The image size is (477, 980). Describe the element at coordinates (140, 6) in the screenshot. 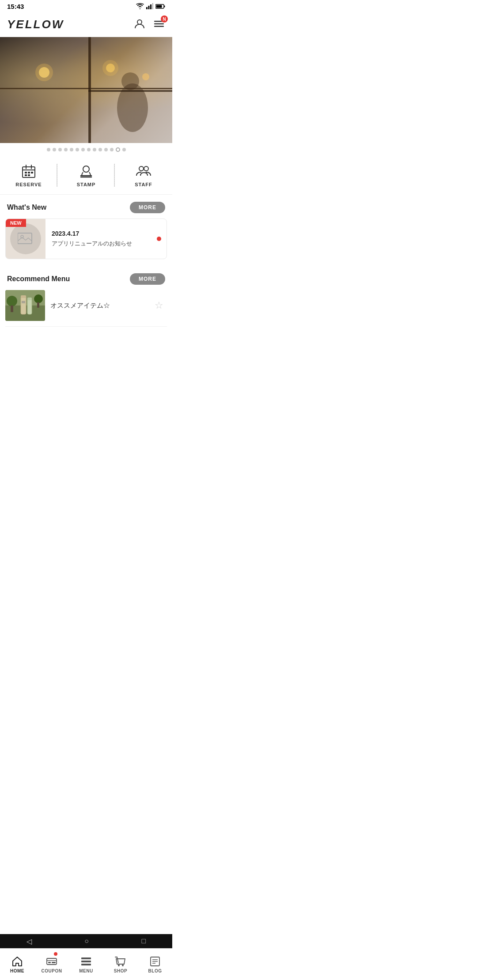

I see `wifi-icon` at that location.